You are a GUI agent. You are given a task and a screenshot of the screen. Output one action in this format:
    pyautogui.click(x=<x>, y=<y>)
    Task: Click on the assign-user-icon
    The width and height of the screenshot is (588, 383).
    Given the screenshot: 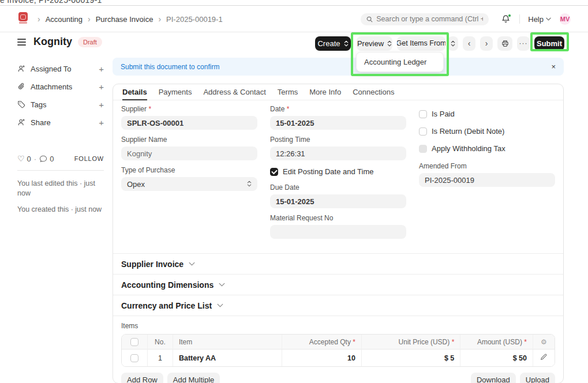 What is the action you would take?
    pyautogui.click(x=21, y=69)
    